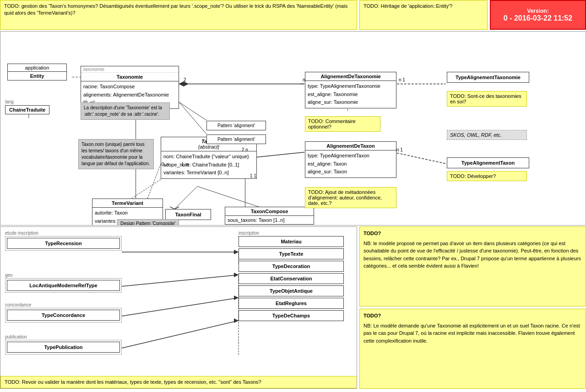  What do you see at coordinates (127, 213) in the screenshot?
I see `terme-variant-attr1: autorite: Taxon` at bounding box center [127, 213].